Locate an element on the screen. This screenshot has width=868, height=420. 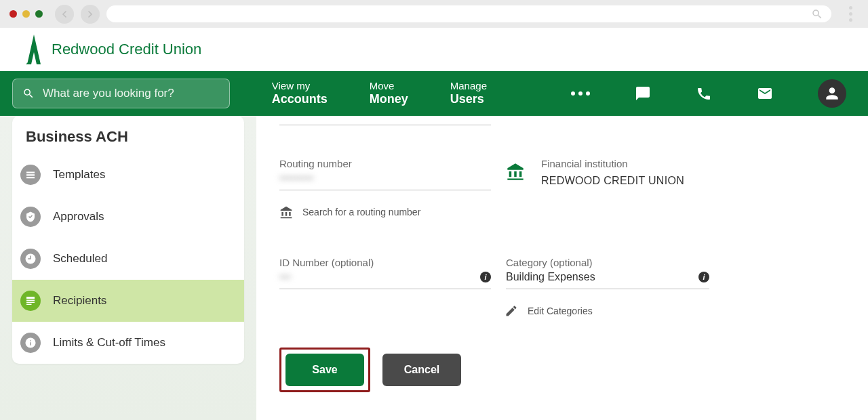
recipients-icon is located at coordinates (31, 301).